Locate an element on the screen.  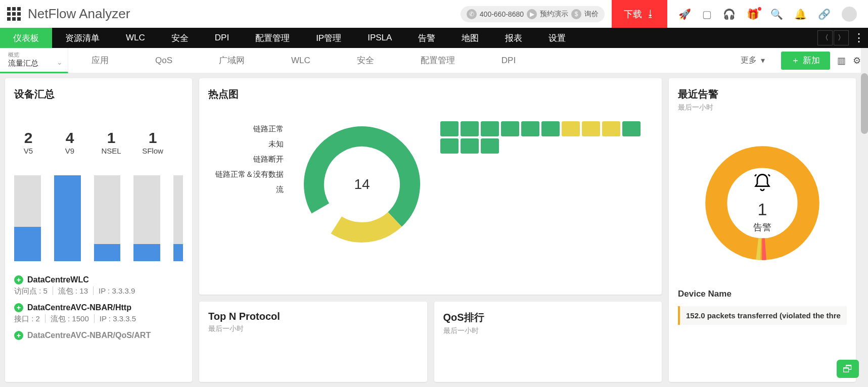
top-header: NetFlow Analyzer ✆ 400-660-8680 ▶ 预约演示 $… is located at coordinates (434, 14).